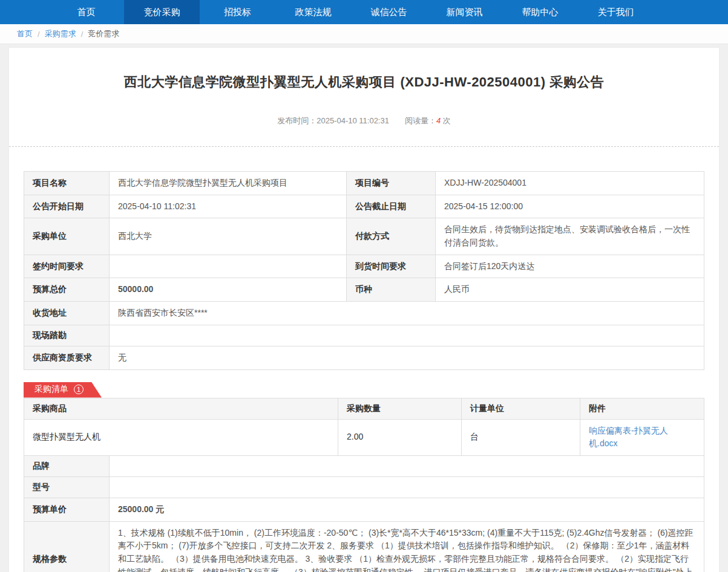 This screenshot has height=572, width=728. I want to click on field-label: 规格参数, so click(67, 547).